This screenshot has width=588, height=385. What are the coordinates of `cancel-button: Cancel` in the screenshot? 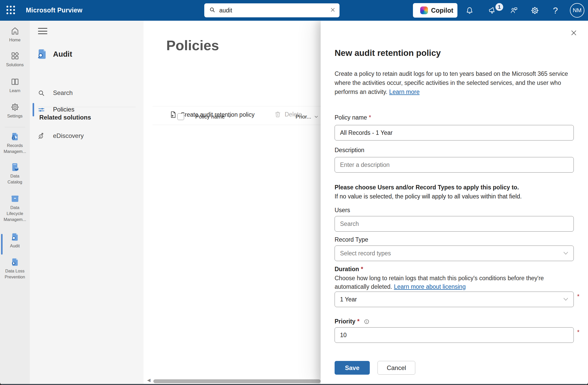 It's located at (396, 368).